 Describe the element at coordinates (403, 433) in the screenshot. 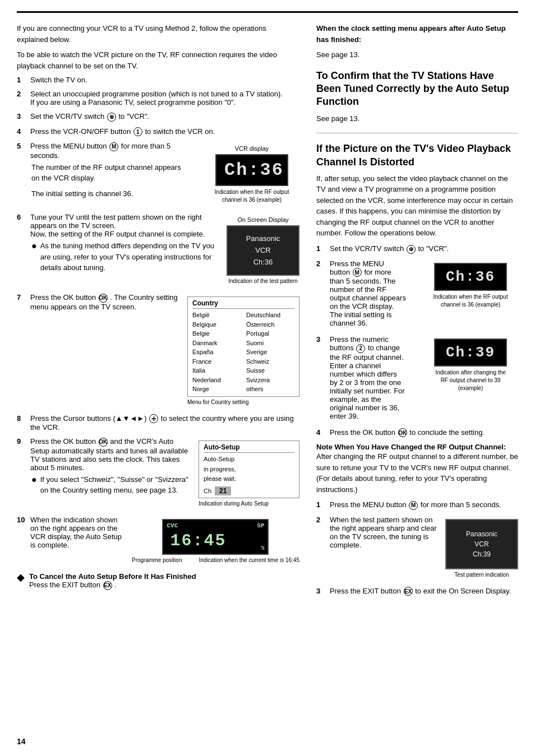

I see `ok3-icon: OK` at that location.